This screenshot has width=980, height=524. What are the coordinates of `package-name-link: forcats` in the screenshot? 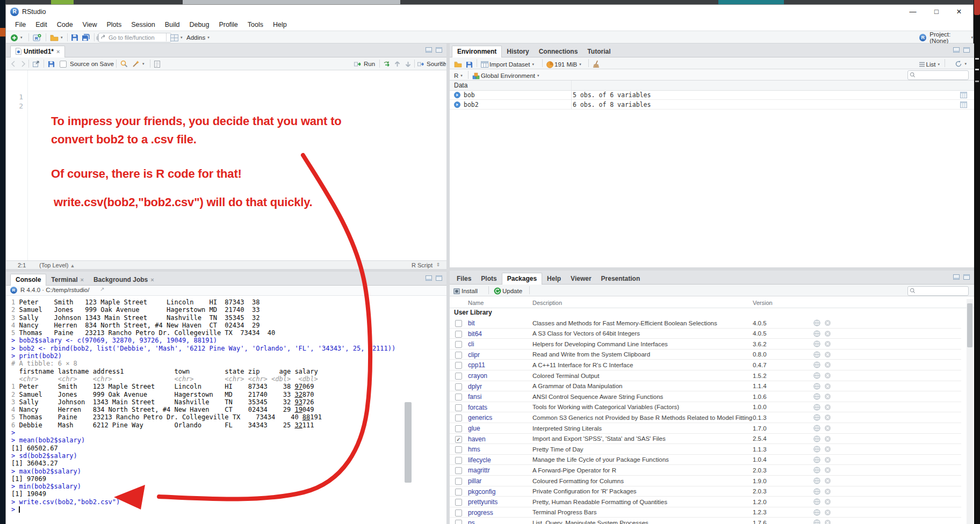 It's located at (478, 407).